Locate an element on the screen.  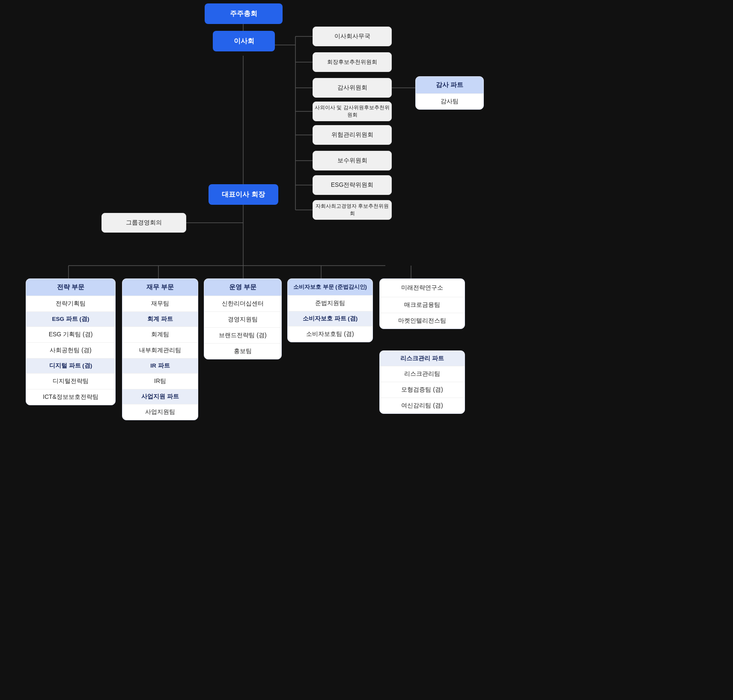
strategy-team-item: 전략기획팀 is located at coordinates (71, 303).